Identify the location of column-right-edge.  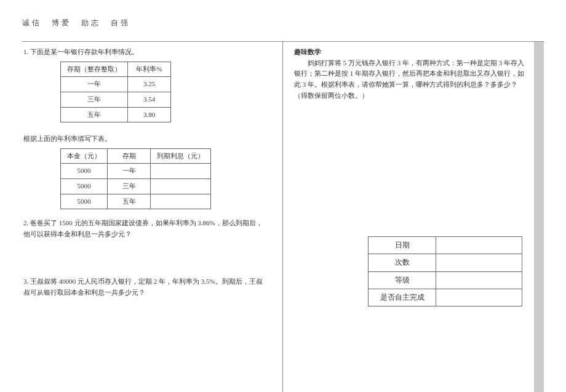
(539, 217).